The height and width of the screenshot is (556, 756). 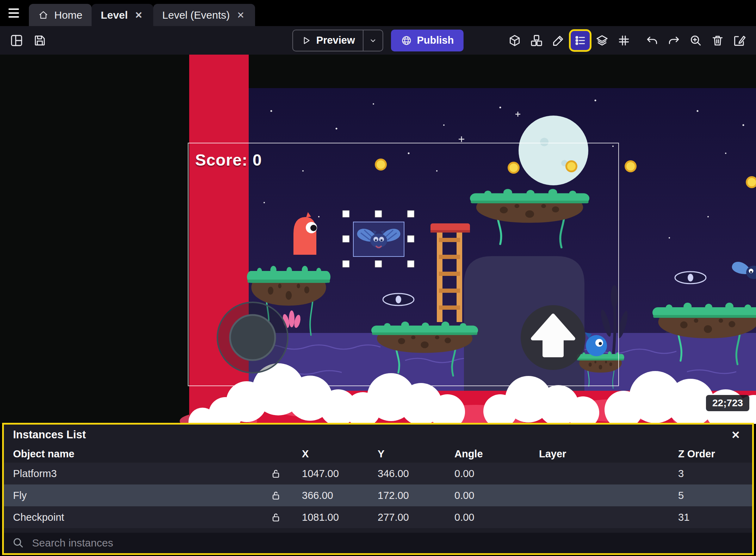 What do you see at coordinates (435, 40) in the screenshot?
I see `publish-button-label: Publish` at bounding box center [435, 40].